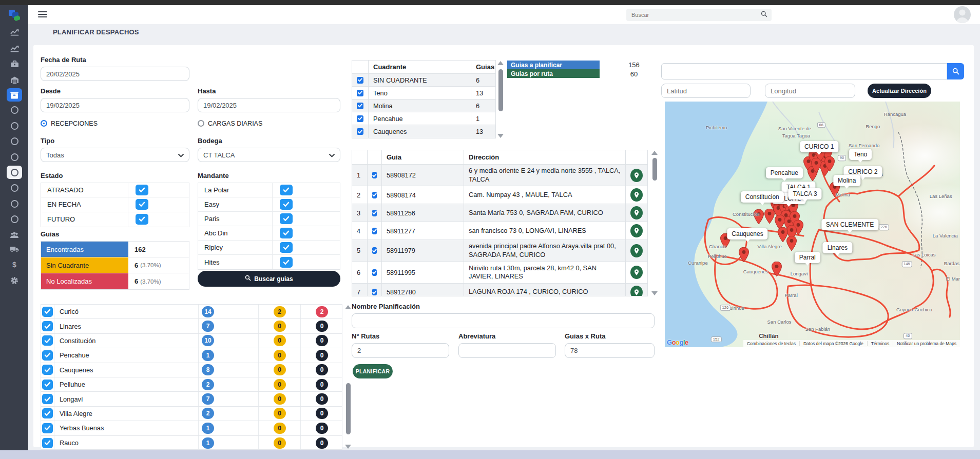  What do you see at coordinates (962, 14) in the screenshot?
I see `user-avatar` at bounding box center [962, 14].